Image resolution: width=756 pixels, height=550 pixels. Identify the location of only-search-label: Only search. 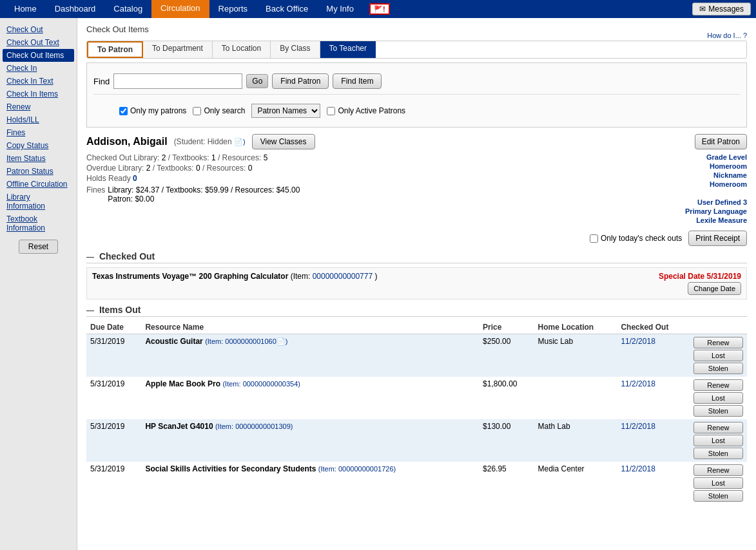
(219, 111).